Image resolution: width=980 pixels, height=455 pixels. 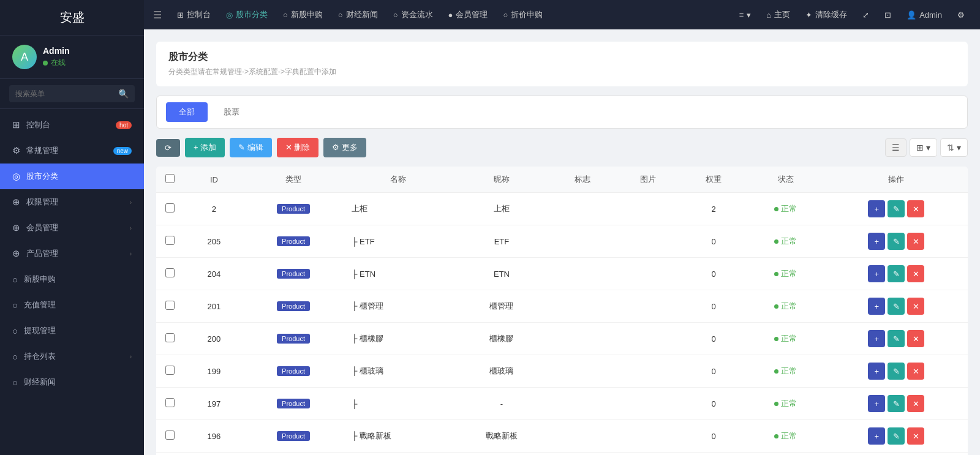 I want to click on search-input, so click(x=67, y=94).